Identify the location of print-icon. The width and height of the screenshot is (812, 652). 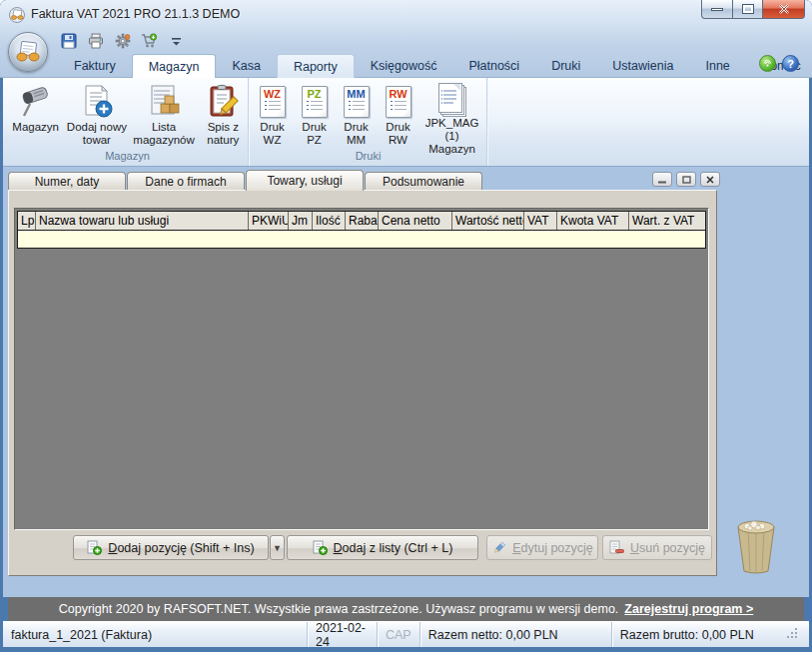
(96, 42).